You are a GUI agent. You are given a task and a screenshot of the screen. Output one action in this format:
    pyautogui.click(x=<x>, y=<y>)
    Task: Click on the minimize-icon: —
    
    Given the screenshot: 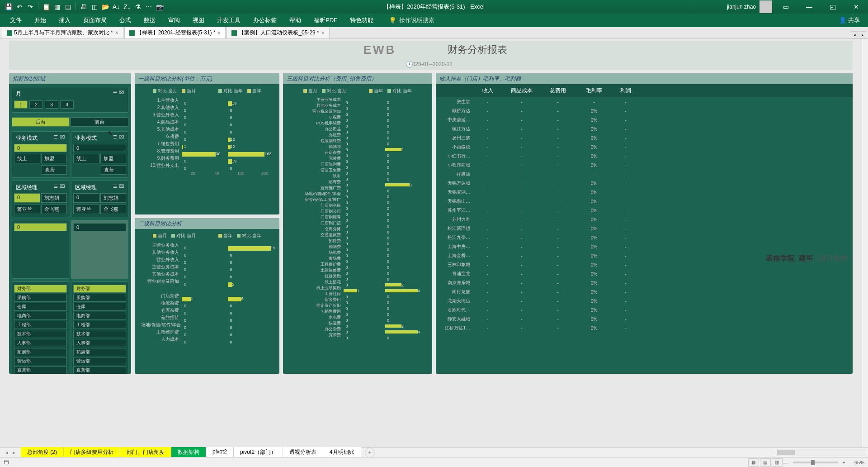 What is the action you would take?
    pyautogui.click(x=809, y=7)
    